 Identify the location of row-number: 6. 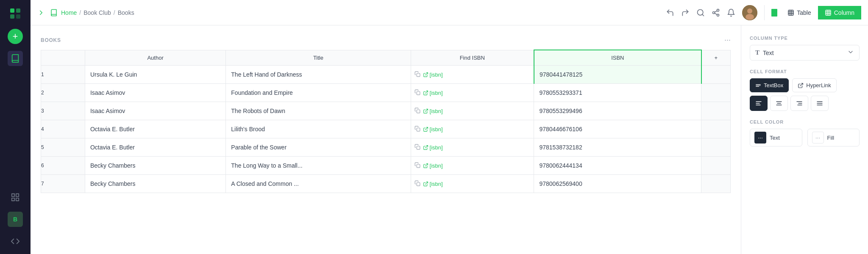
(63, 166).